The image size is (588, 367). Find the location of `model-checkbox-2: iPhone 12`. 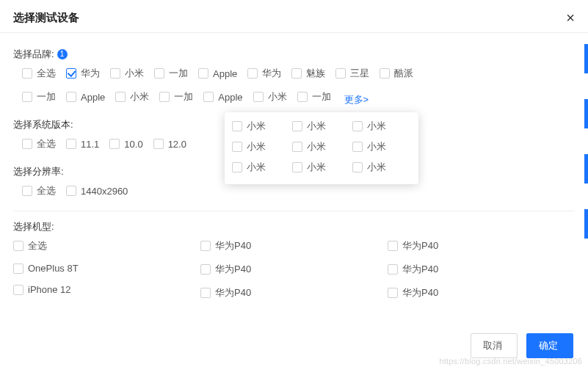

model-checkbox-2: iPhone 12 is located at coordinates (43, 289).